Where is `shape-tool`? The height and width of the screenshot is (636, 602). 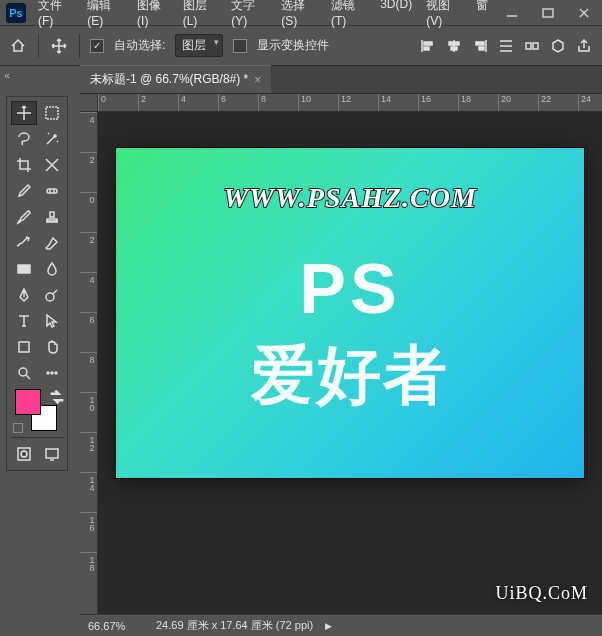
shape-tool is located at coordinates (24, 347).